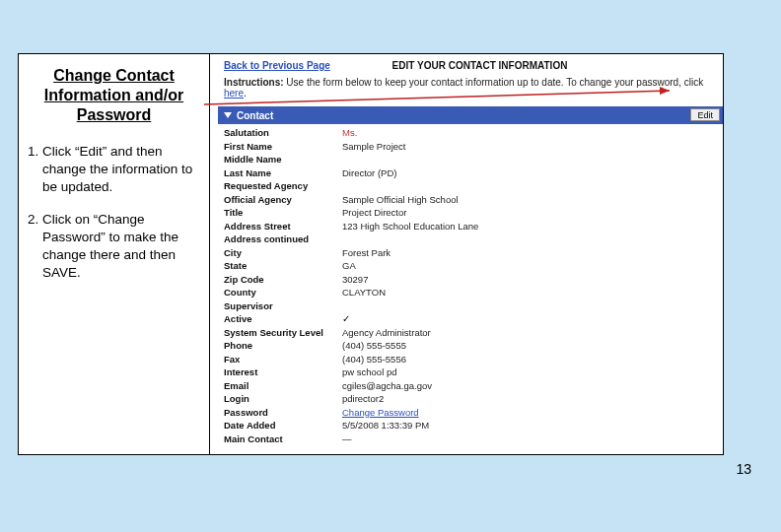 The image size is (781, 532). I want to click on label-last-name: Last Name, so click(283, 173).